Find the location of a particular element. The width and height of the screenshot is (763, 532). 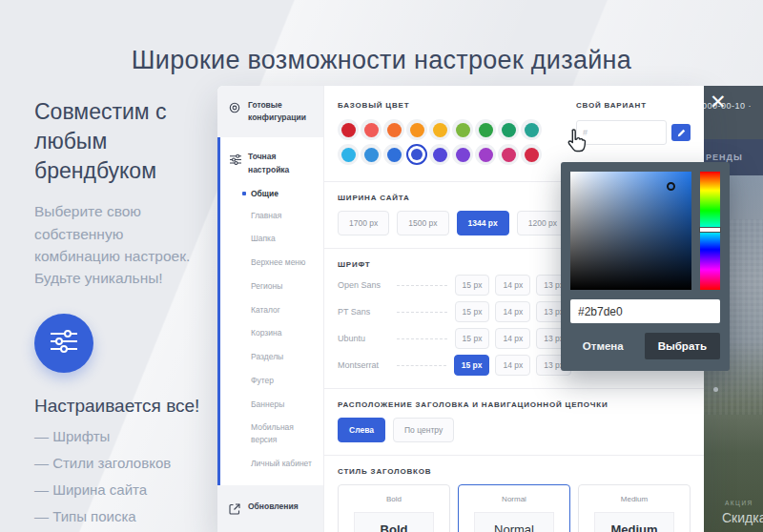

feature-item: — Стили заголовков is located at coordinates (123, 463).